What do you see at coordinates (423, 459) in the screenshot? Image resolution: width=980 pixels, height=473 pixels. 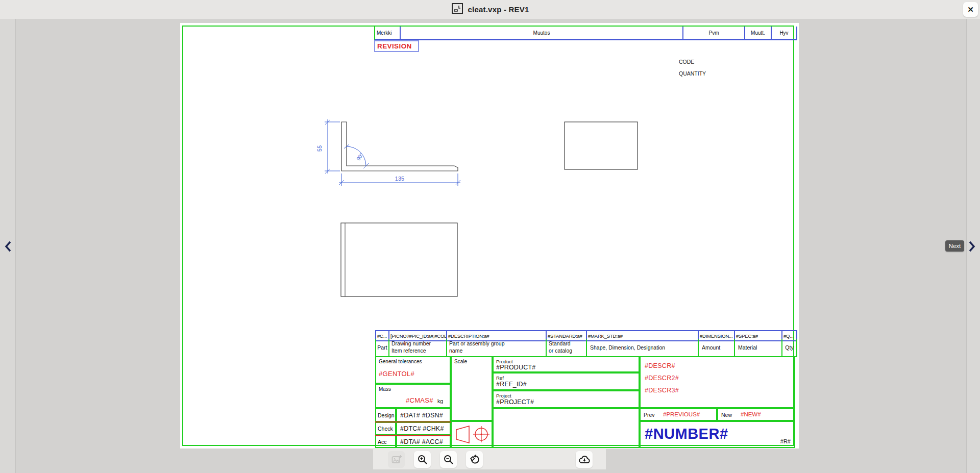 I see `zoom-in-icon` at bounding box center [423, 459].